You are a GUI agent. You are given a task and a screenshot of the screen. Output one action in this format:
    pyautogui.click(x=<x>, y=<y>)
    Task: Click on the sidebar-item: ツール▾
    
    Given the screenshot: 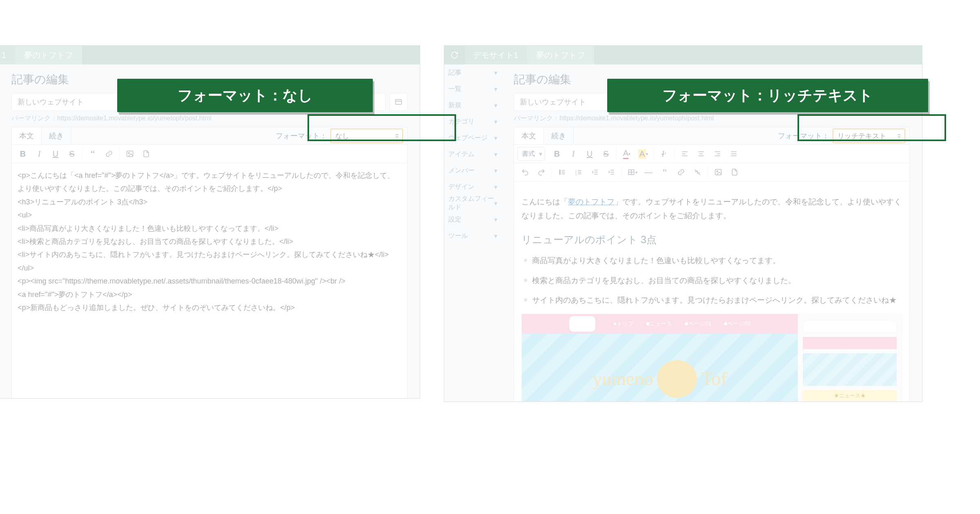 What is the action you would take?
    pyautogui.click(x=473, y=236)
    